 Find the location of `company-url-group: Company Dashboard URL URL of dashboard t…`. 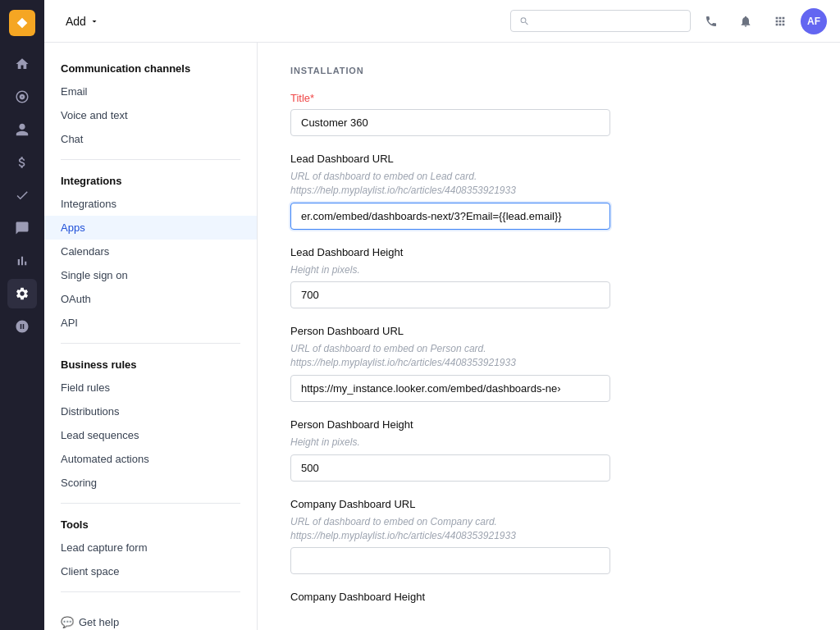

company-url-group: Company Dashboard URL URL of dashboard t… is located at coordinates (549, 536).